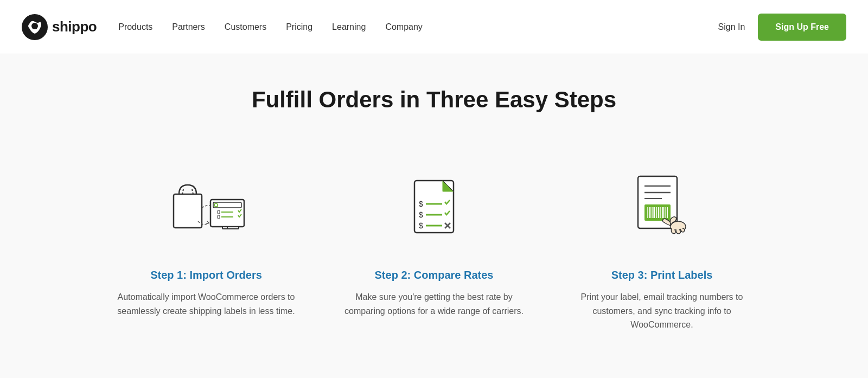 The height and width of the screenshot is (378, 868). I want to click on step-2-icon: $ $ $, so click(434, 208).